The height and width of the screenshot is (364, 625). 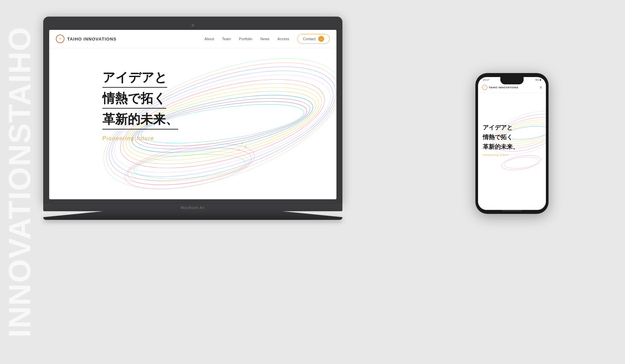 I want to click on contact-label: Contact, so click(x=309, y=39).